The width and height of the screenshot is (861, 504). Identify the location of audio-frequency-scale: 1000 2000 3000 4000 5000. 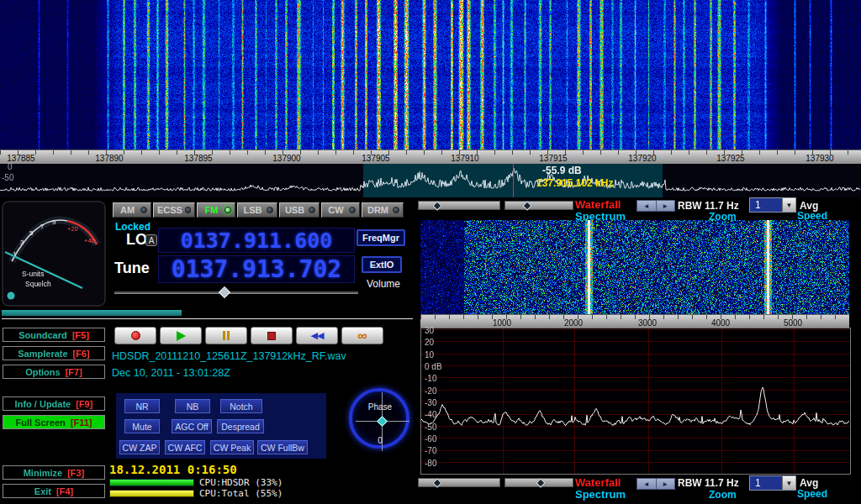
(635, 321).